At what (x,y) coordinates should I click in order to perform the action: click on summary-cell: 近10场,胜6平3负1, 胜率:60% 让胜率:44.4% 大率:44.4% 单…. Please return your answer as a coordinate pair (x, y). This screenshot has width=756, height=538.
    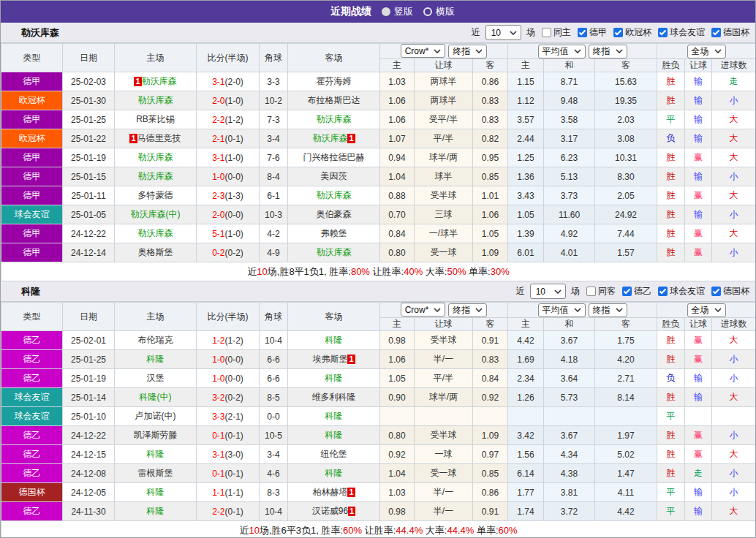
    Looking at the image, I should click on (379, 529).